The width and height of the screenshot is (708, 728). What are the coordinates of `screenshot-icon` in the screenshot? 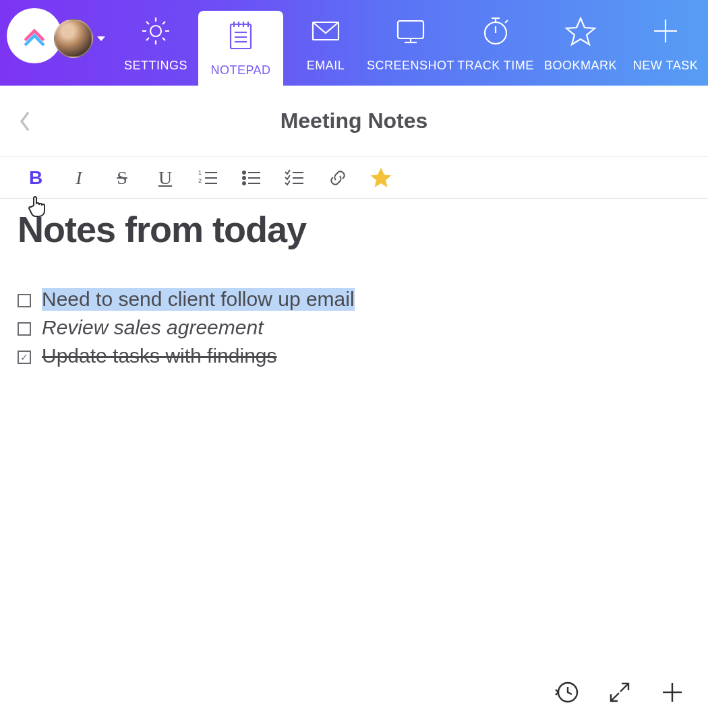 It's located at (411, 31).